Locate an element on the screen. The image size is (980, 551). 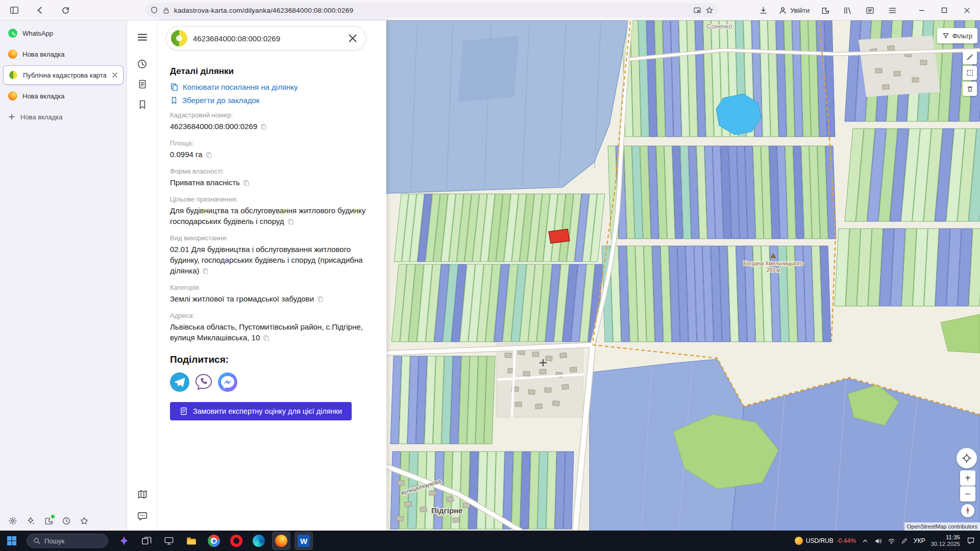
clear-search-icon is located at coordinates (353, 38).